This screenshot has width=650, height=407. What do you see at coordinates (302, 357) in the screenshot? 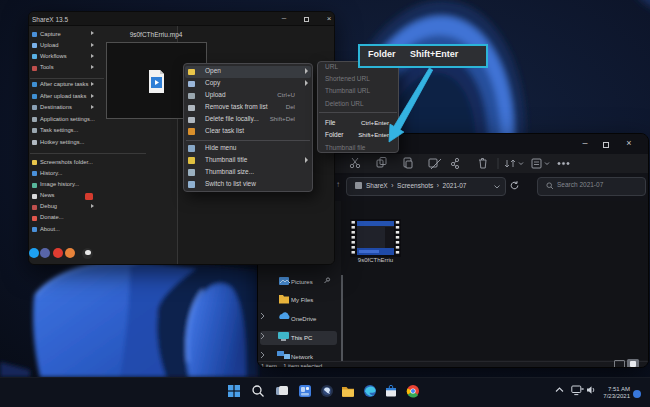
I see `svg-text: Network` at bounding box center [302, 357].